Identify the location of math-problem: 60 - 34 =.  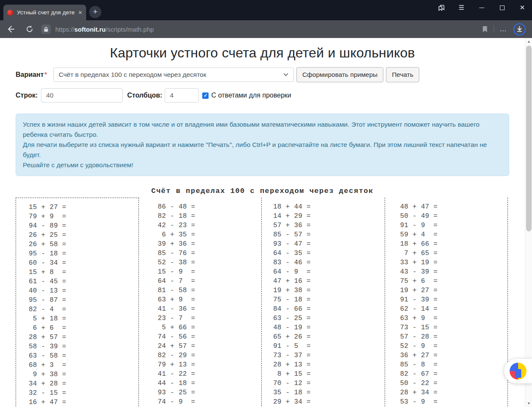
(81, 263).